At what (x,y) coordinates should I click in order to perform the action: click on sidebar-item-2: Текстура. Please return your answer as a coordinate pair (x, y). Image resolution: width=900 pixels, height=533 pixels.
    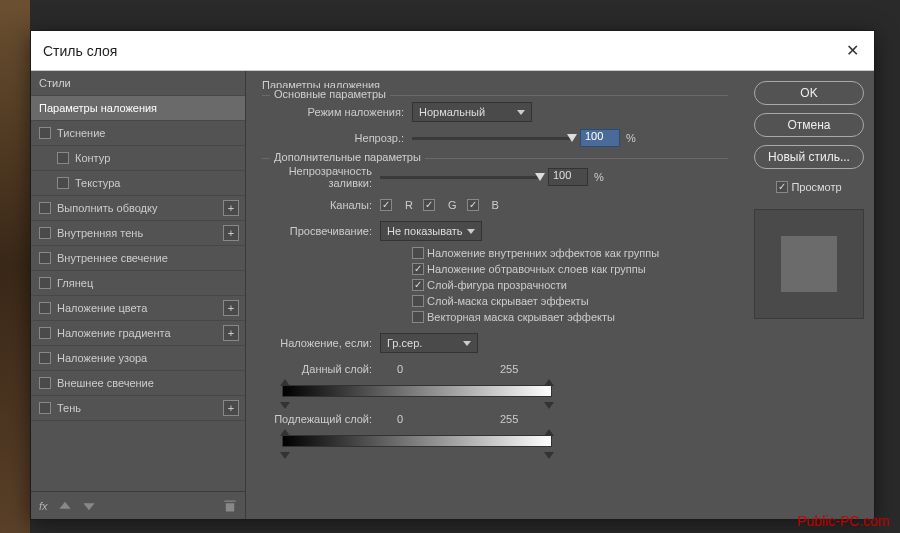
    Looking at the image, I should click on (138, 184).